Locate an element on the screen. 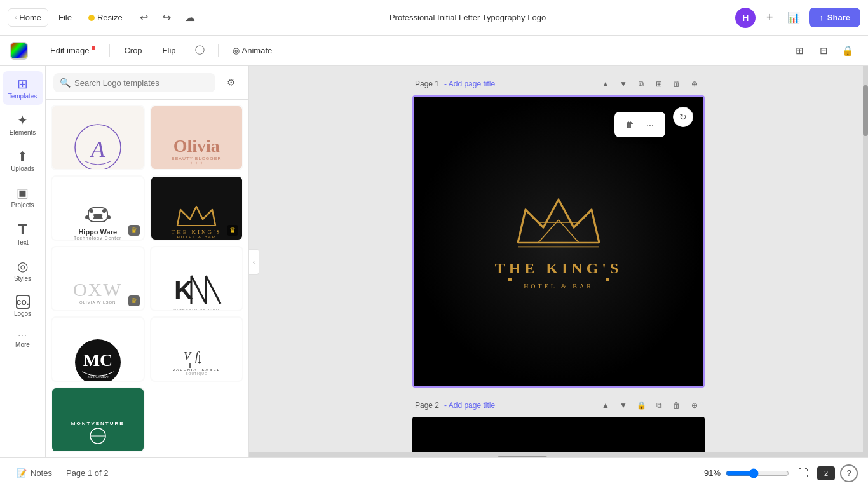  add-collaborator-button: + is located at coordinates (770, 18).